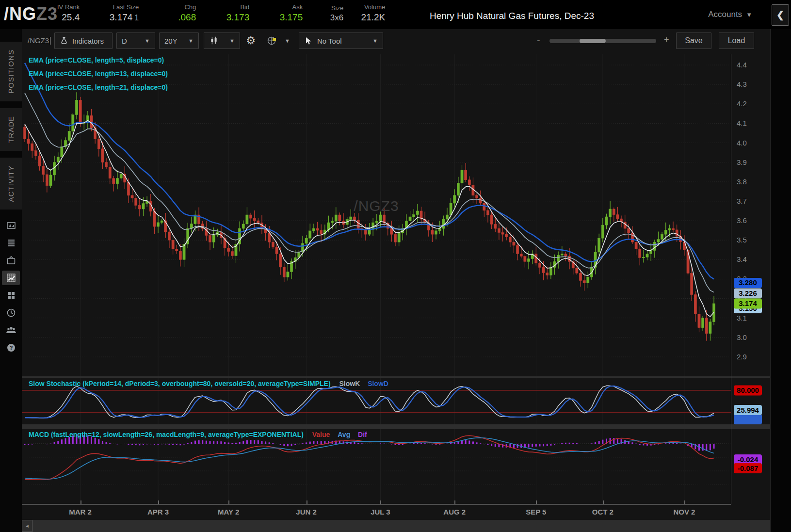  Describe the element at coordinates (27, 526) in the screenshot. I see `scroll-left-arrow: ◂` at that location.